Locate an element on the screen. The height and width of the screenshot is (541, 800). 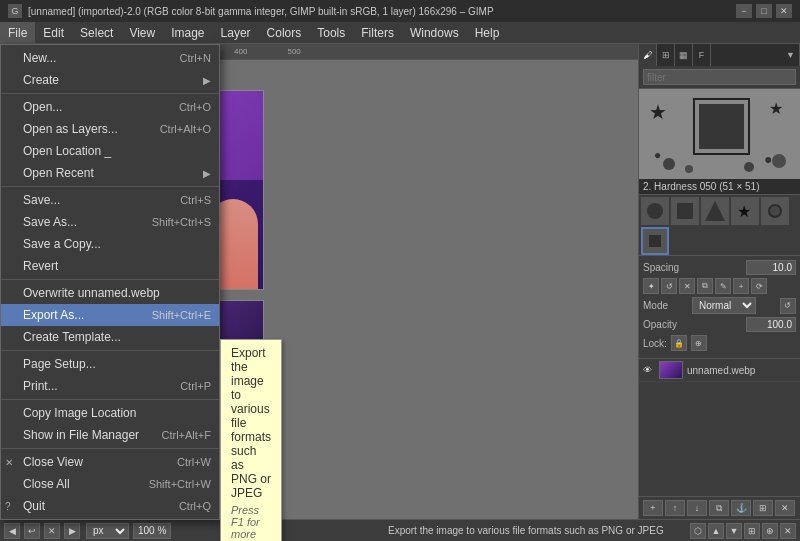
menu-create-template: Create Template... is located at coordinates (110, 337).